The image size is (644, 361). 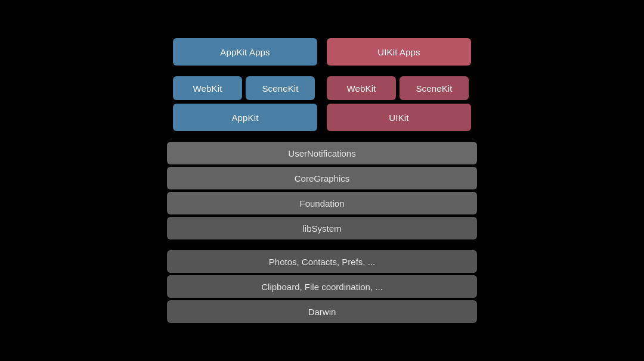 I want to click on uikit-label: UIKit, so click(x=398, y=118).